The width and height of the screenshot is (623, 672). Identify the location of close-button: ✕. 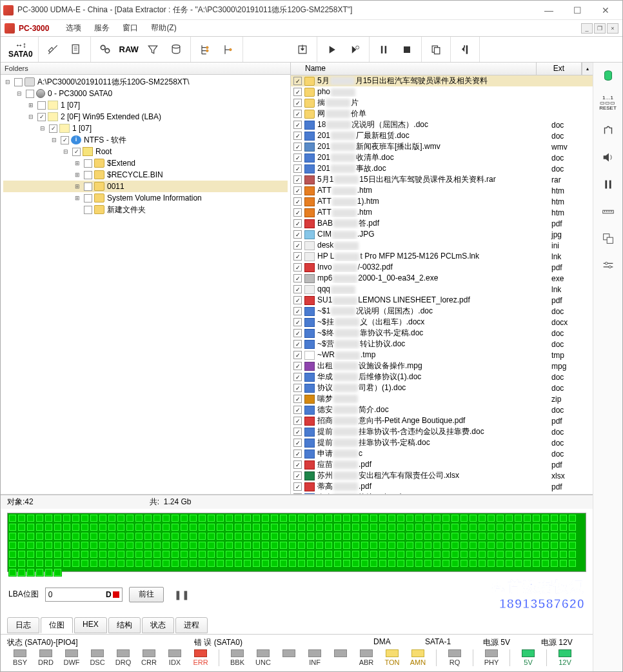
(606, 10).